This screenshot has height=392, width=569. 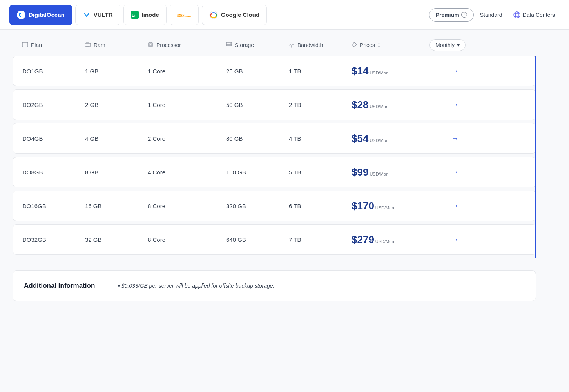 What do you see at coordinates (98, 15) in the screenshot?
I see `provider-tab-vultr: VULTR` at bounding box center [98, 15].